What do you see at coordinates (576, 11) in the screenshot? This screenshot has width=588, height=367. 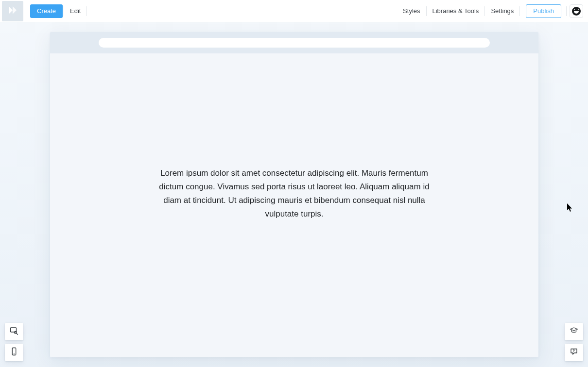 I see `avatar-face-icon` at bounding box center [576, 11].